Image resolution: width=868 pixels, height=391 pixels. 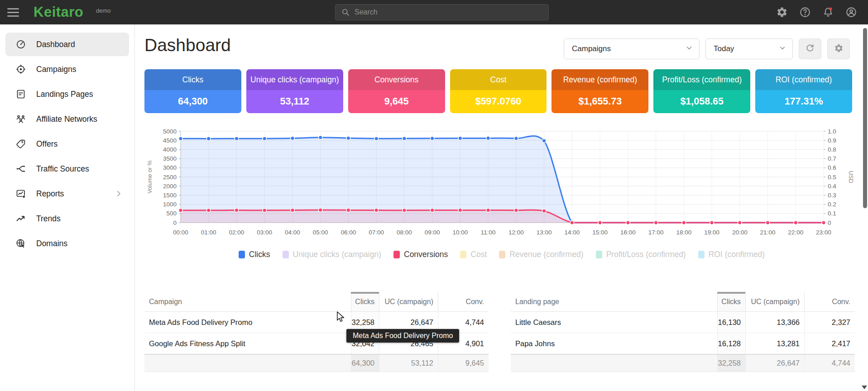 What do you see at coordinates (14, 12) in the screenshot?
I see `hamburger-menu-icon` at bounding box center [14, 12].